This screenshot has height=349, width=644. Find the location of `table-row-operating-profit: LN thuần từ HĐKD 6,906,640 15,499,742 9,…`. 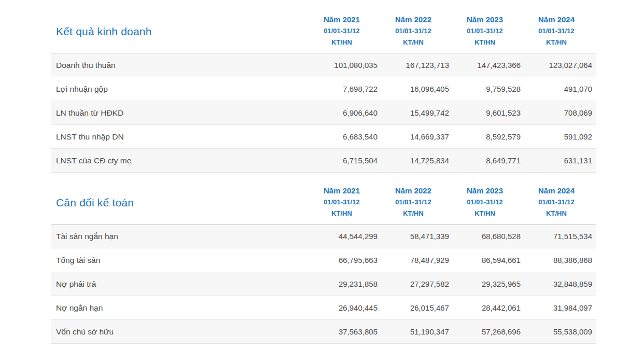

table-row-operating-profit: LN thuần từ HĐKD 6,906,640 15,499,742 9,… is located at coordinates (324, 113).